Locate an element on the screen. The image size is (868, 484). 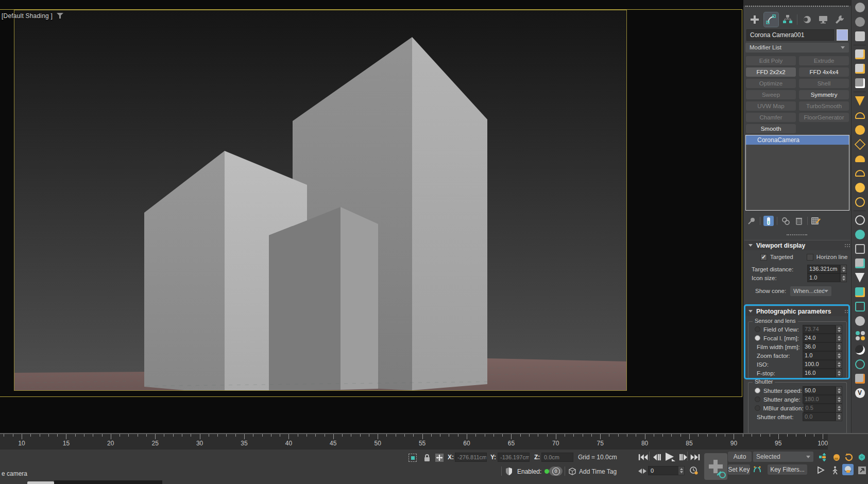
modifier-button-symmetry: Symmetry is located at coordinates (824, 95).